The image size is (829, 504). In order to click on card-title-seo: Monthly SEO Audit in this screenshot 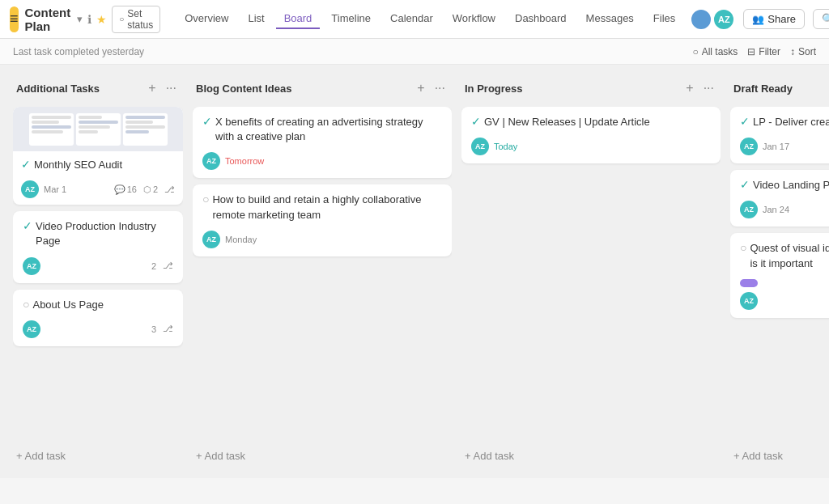, I will do `click(78, 165)`.